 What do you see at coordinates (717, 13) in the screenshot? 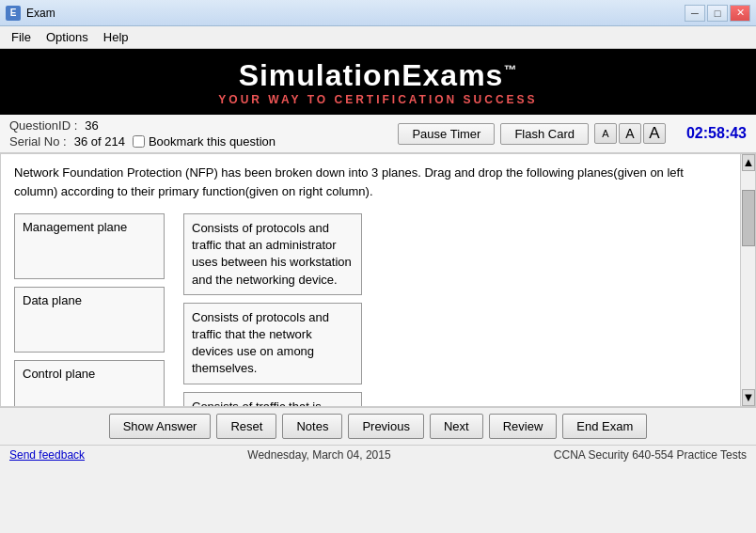
I see `window-controls: ─ □ ✕` at bounding box center [717, 13].